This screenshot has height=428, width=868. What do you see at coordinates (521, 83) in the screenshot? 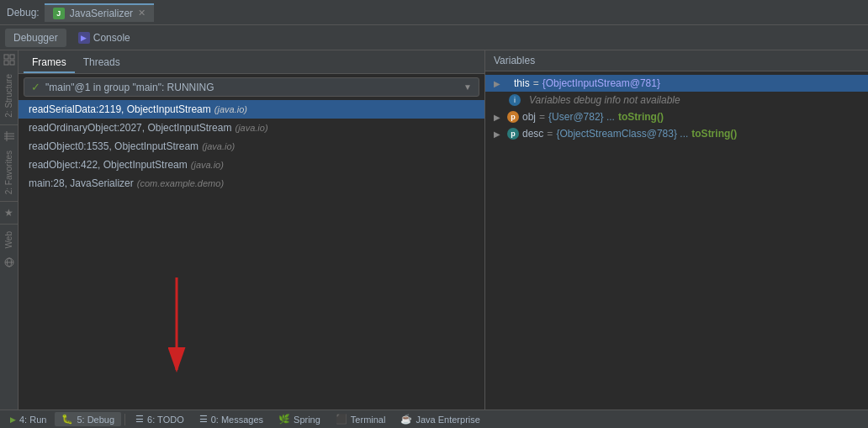
I see `var-name-this: this` at bounding box center [521, 83].